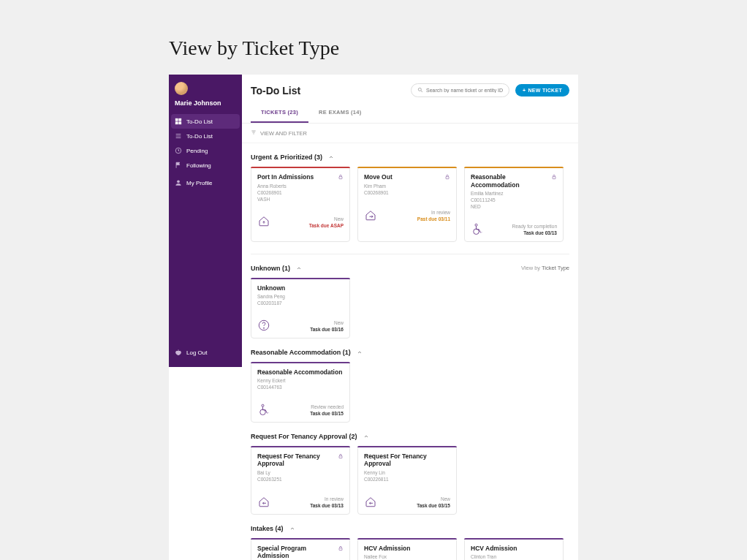 Image resolution: width=747 pixels, height=560 pixels. I want to click on house-out-icon, so click(371, 216).